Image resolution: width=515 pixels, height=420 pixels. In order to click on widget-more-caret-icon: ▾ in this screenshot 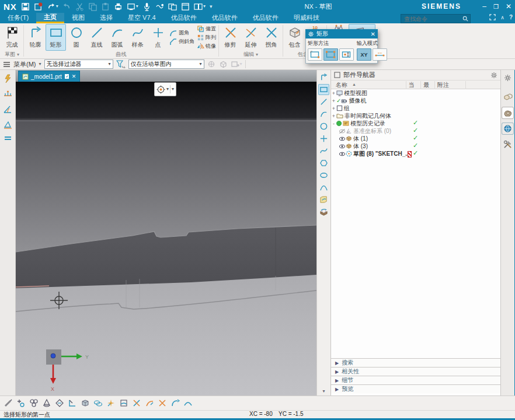, I will do `click(173, 89)`.